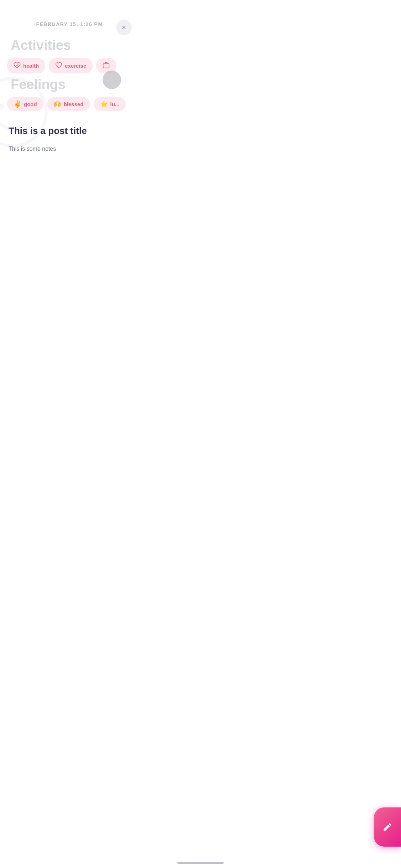  I want to click on post-title: This is a post title, so click(69, 131).